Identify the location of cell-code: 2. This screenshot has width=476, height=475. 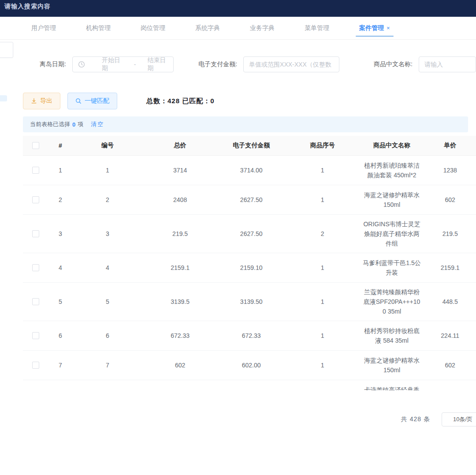
(108, 199).